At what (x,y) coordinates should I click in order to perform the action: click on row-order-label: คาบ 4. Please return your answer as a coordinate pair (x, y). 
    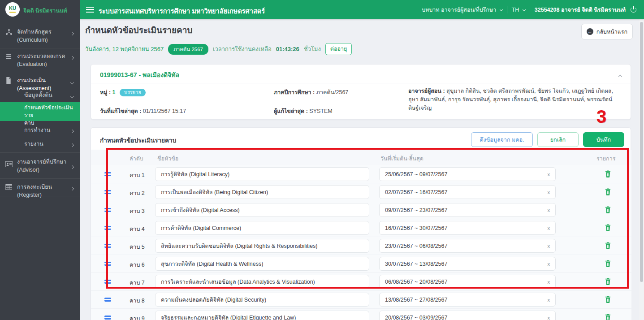
    Looking at the image, I should click on (137, 229).